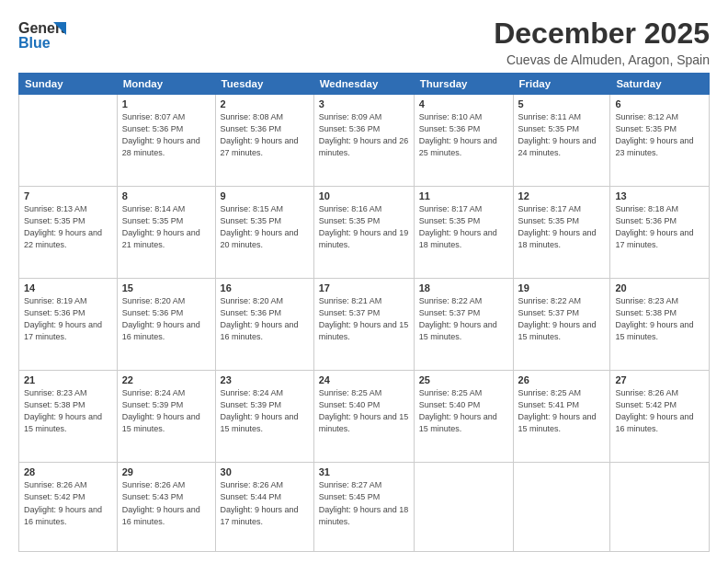  I want to click on day-info: Sunrise: 8:19 AMSunset: 5:36 PMDaylight:…, so click(63, 318).